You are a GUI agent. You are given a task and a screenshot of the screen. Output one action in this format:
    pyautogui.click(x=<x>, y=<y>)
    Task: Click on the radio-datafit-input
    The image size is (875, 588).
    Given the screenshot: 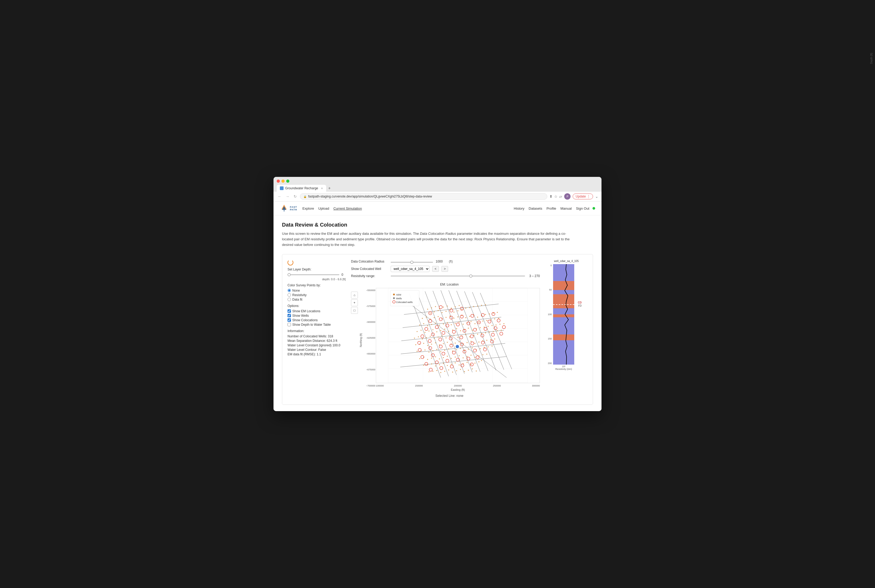 What is the action you would take?
    pyautogui.click(x=290, y=299)
    